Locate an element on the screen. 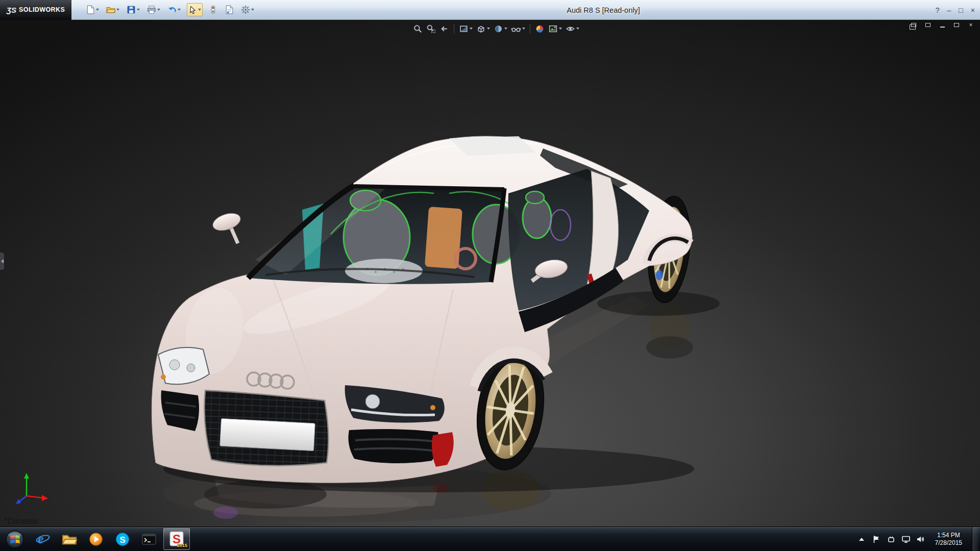  taskbar-media-player is located at coordinates (96, 539).